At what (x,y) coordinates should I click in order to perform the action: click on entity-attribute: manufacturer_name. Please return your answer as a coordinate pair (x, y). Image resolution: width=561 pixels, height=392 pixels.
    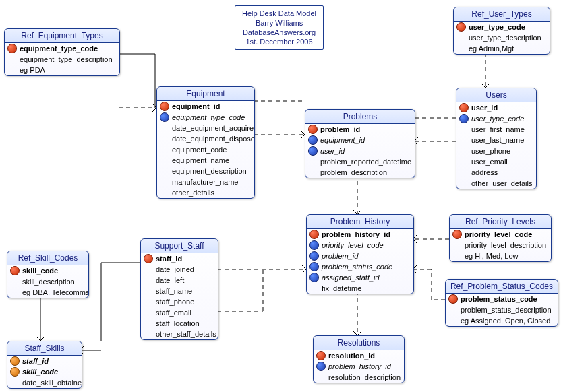
    Looking at the image, I should click on (206, 182).